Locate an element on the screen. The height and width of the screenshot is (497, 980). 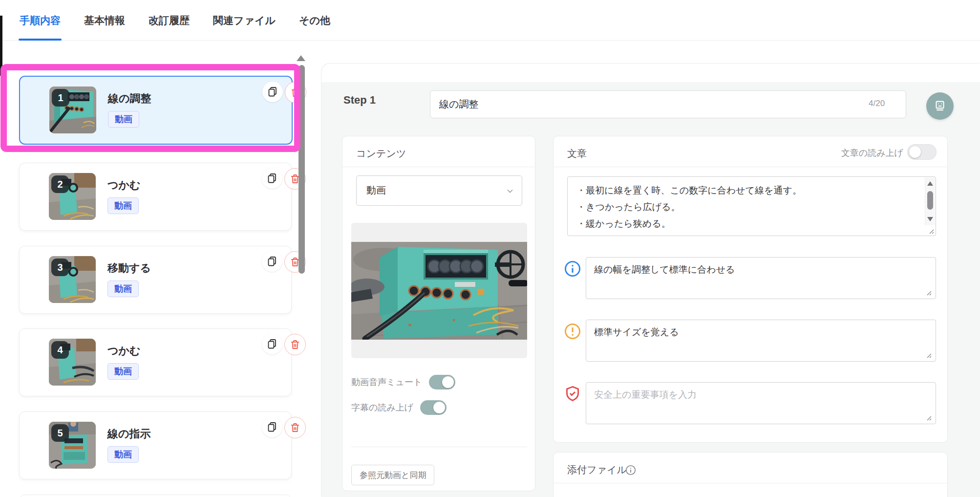
step-number-badge: 3 is located at coordinates (60, 267).